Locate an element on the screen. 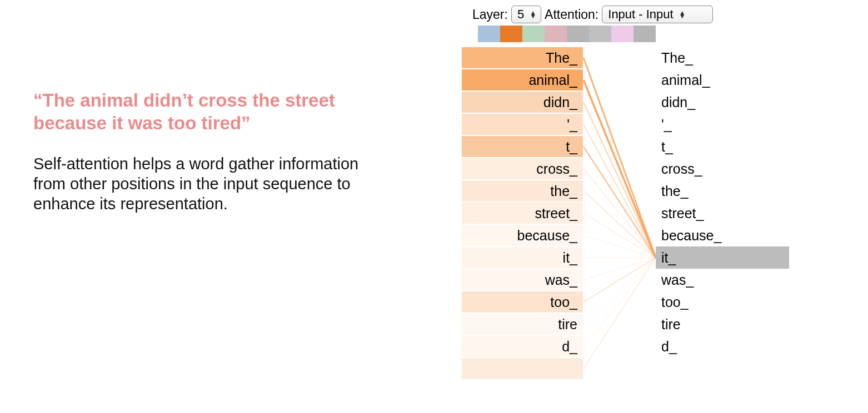 The height and width of the screenshot is (413, 868). example-sentence: “The animal didn’t cross the street beca… is located at coordinates (206, 112).